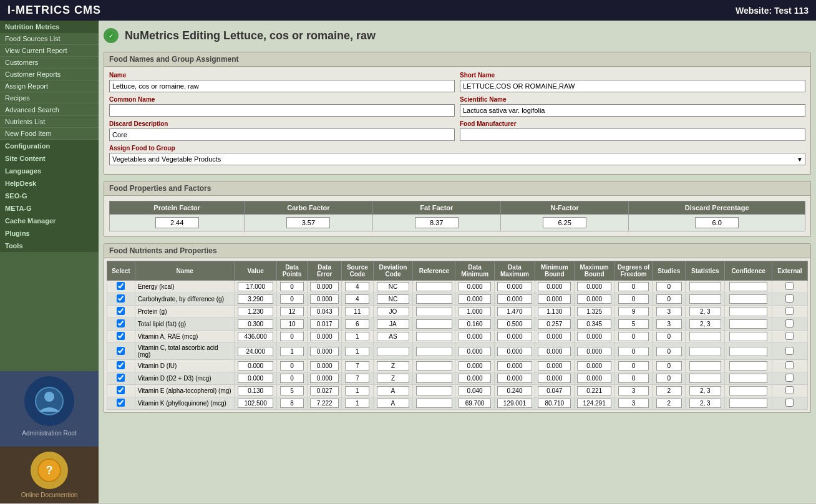  What do you see at coordinates (49, 146) in the screenshot?
I see `sidebar-section-configuration: Configuration` at bounding box center [49, 146].